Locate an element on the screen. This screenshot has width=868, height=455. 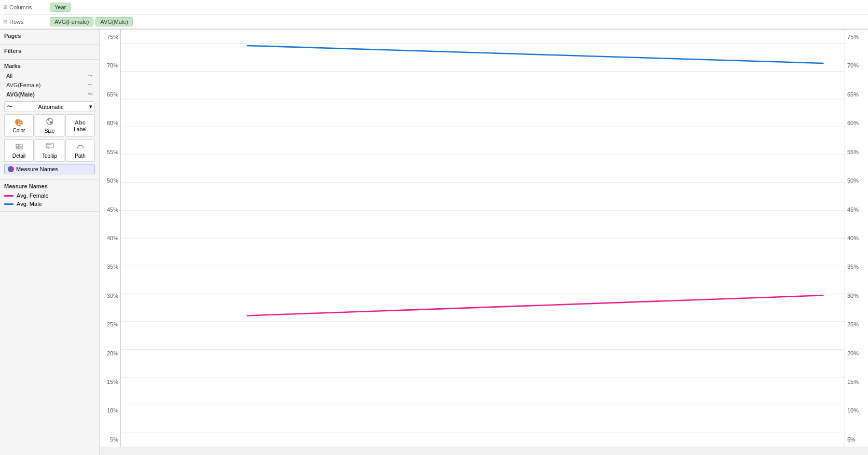
y-right-label-40: 40% is located at coordinates (853, 238).